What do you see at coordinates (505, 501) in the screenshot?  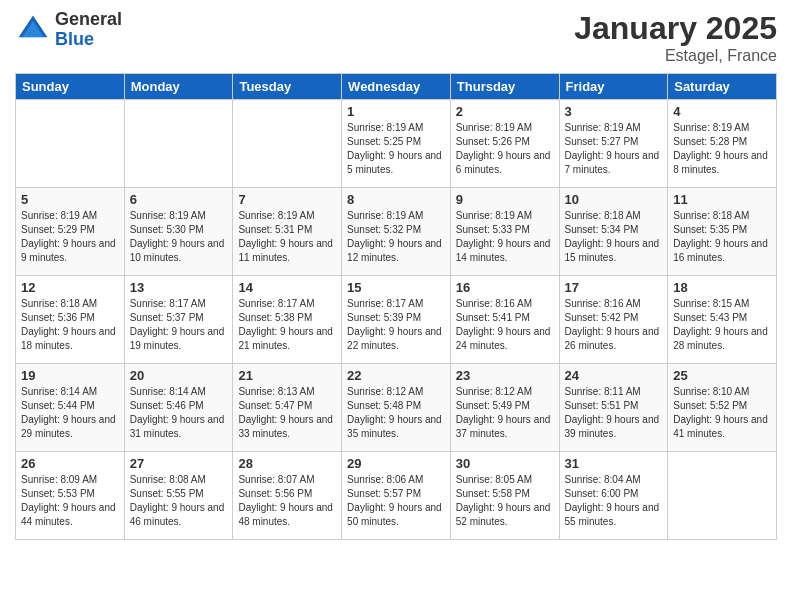 I see `day-info: Sunrise: 8:05 AM Sunset: 5:58 PM Dayligh…` at bounding box center [505, 501].